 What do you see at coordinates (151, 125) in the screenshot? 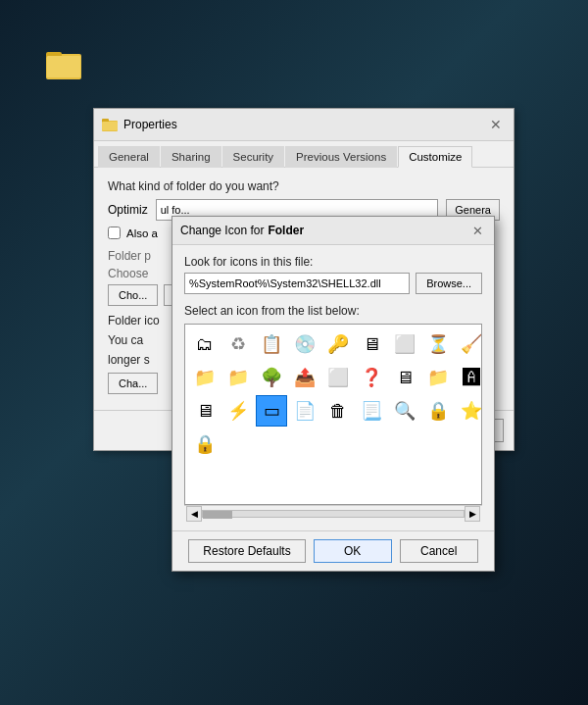
I see `properties-title-text: Properties` at bounding box center [151, 125].